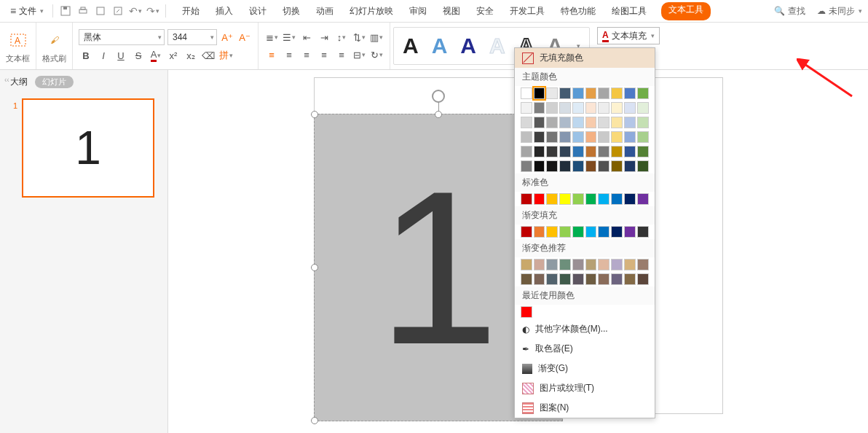  What do you see at coordinates (497, 46) in the screenshot?
I see `wordart-style-4: A` at bounding box center [497, 46].